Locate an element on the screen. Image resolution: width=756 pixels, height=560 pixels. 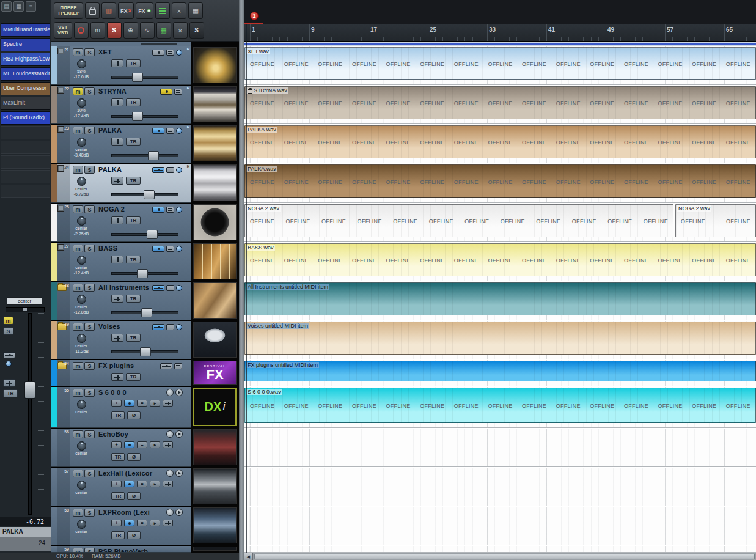
close-tool-button: × is located at coordinates (180, 31).